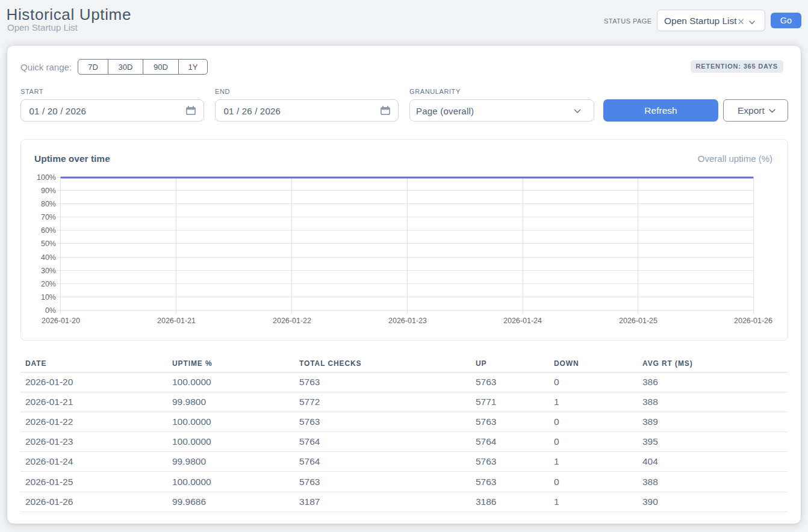  What do you see at coordinates (48, 217) in the screenshot?
I see `svg-text: 70%` at bounding box center [48, 217].